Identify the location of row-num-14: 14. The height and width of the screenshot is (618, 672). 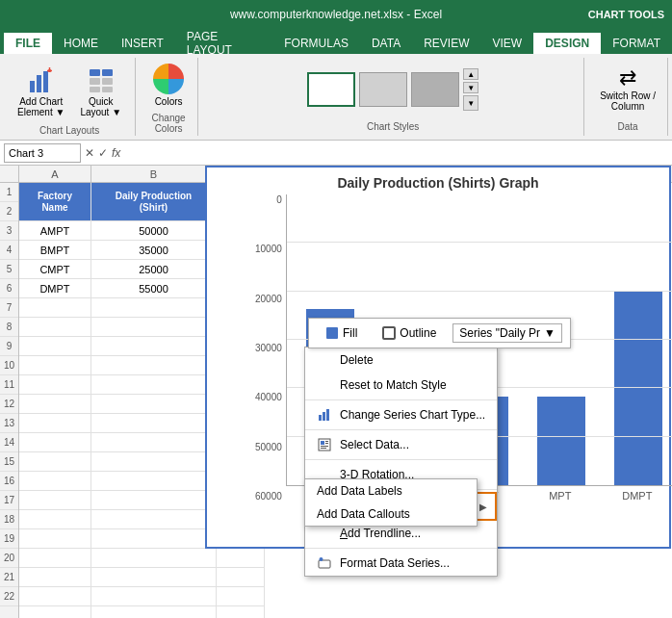
(10, 443).